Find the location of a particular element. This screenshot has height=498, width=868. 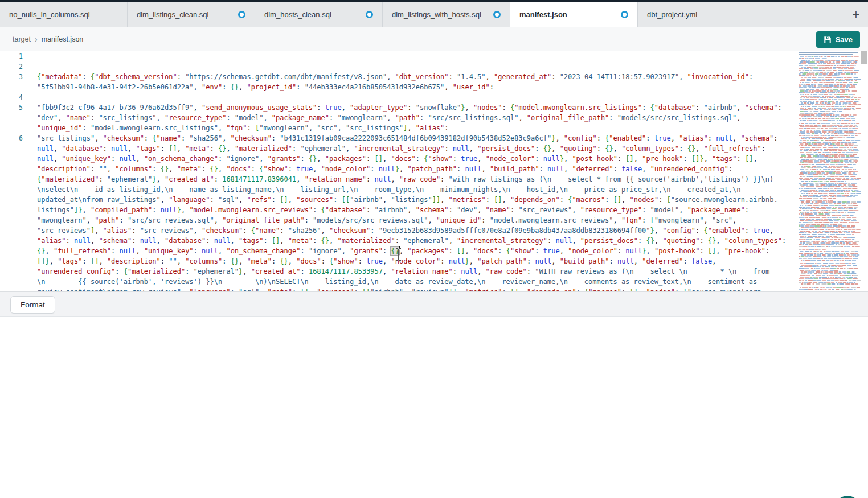

editor-footer-bar: Format is located at coordinates (434, 304).